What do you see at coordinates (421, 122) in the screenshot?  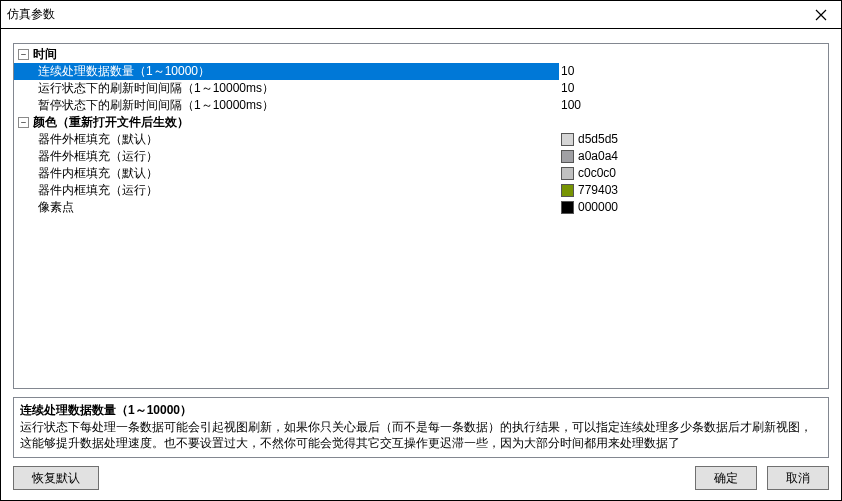 I see `group-color: − 颜色（重新打开文件后生效）` at bounding box center [421, 122].